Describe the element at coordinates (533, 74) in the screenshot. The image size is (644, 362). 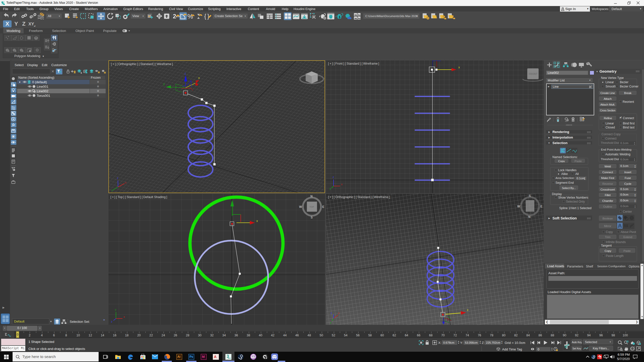
I see `svg-text: FRONT` at that location.